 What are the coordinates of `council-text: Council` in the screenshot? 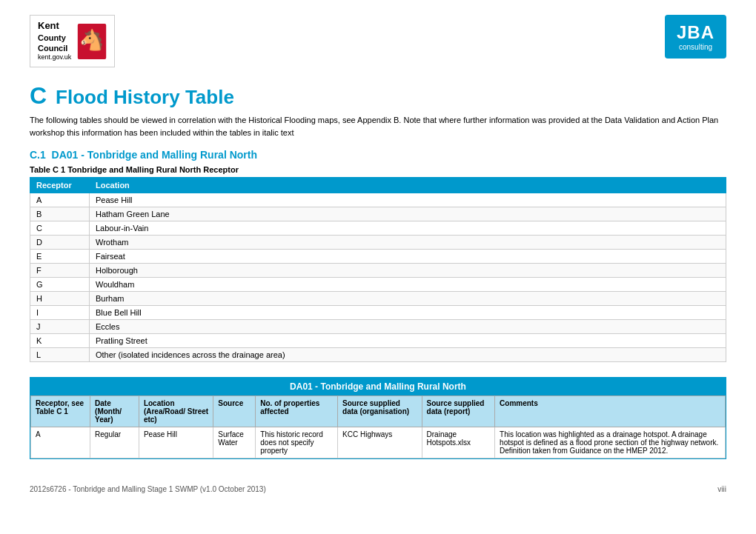 It's located at (55, 48).